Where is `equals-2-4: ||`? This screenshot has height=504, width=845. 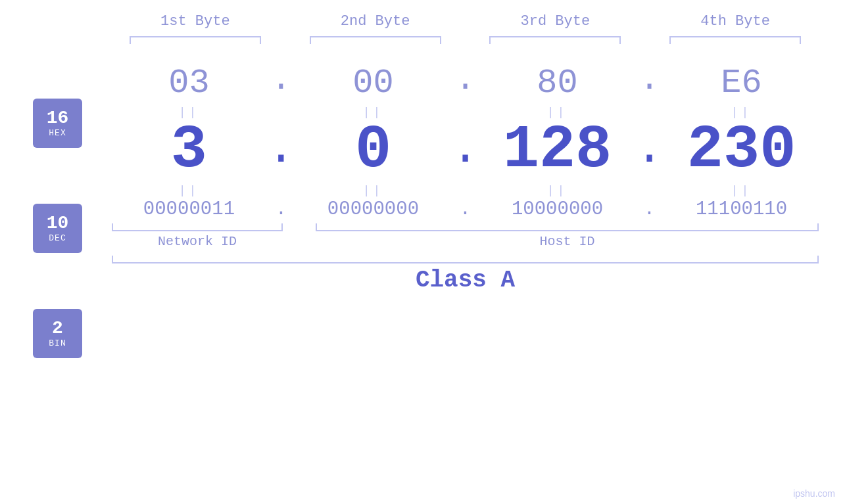 equals-2-4: || is located at coordinates (742, 191).